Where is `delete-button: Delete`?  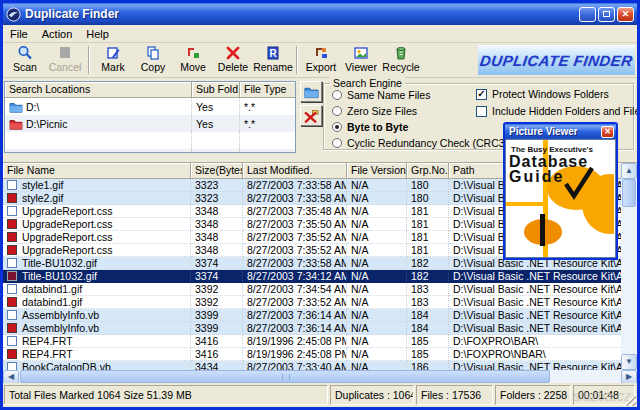 delete-button: Delete is located at coordinates (233, 60).